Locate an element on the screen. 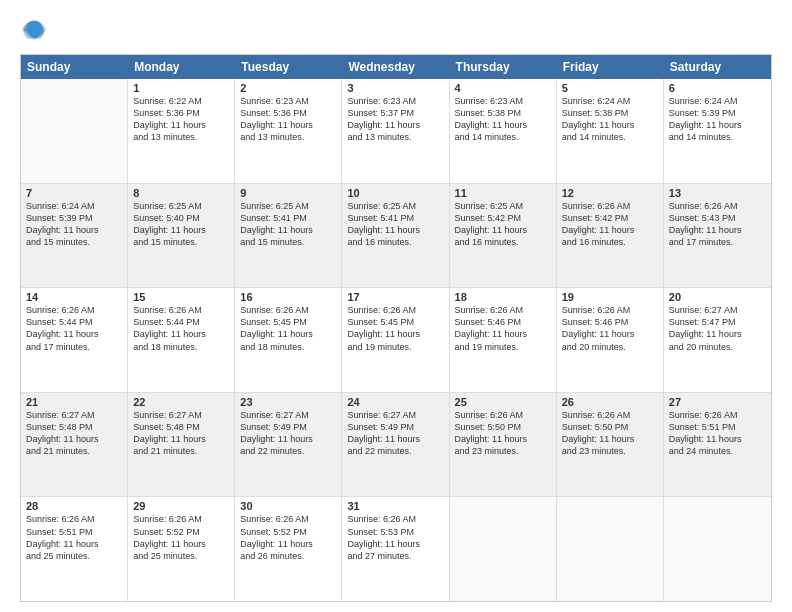 The height and width of the screenshot is (612, 792). day-number: 3 is located at coordinates (395, 88).